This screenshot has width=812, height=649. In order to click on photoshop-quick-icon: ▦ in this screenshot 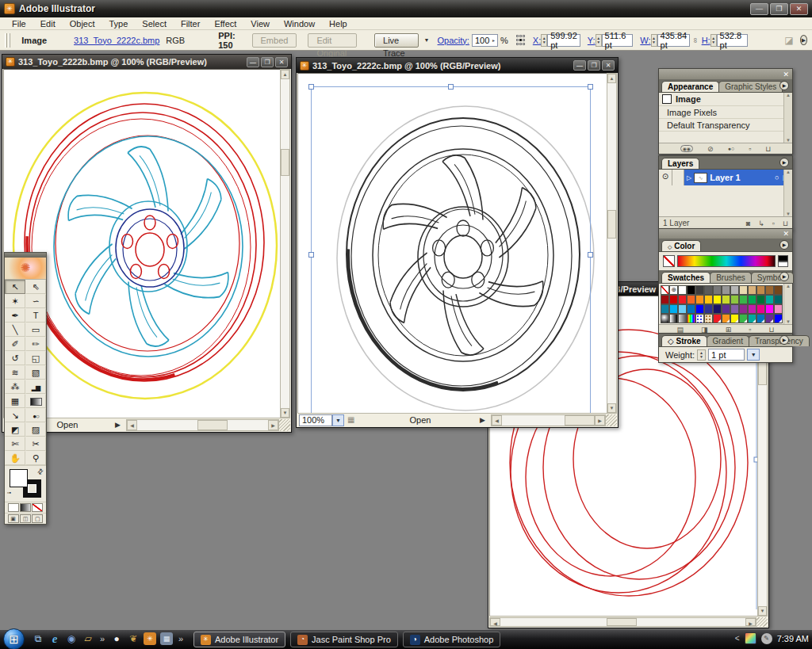, I will do `click(167, 639)`.